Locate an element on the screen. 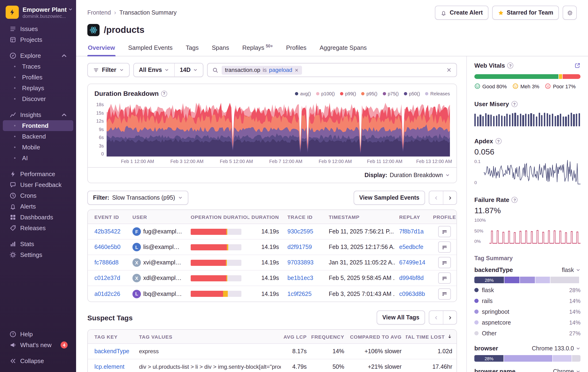 This screenshot has height=372, width=588. sidebar-item-projects: Projects is located at coordinates (38, 40).